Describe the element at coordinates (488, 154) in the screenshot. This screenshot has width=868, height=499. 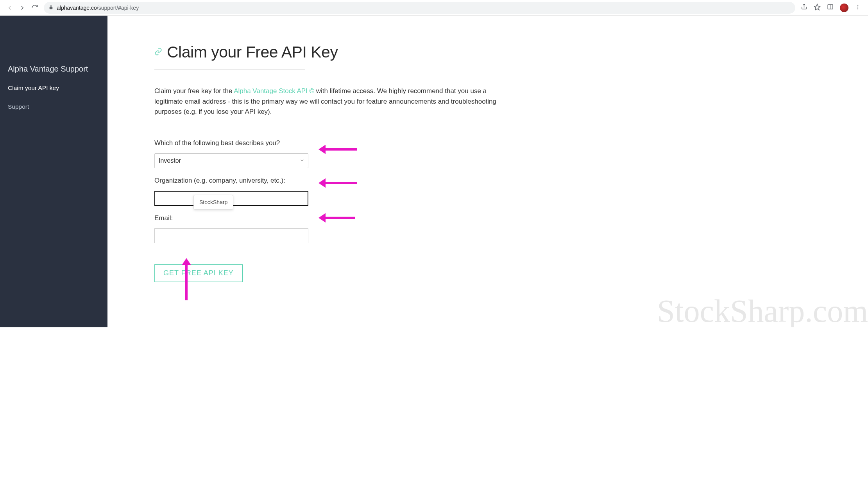
I see `field-role: Which of the following best describes yo…` at that location.